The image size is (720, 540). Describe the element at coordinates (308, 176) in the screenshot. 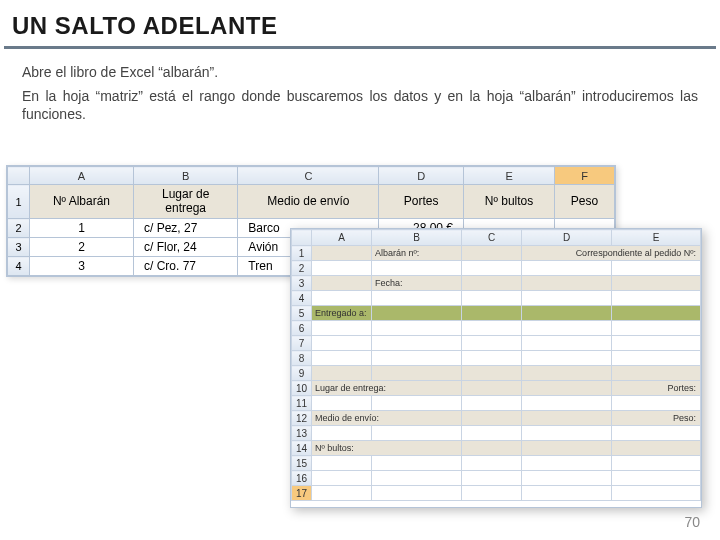

I see `col-header-c: C` at that location.